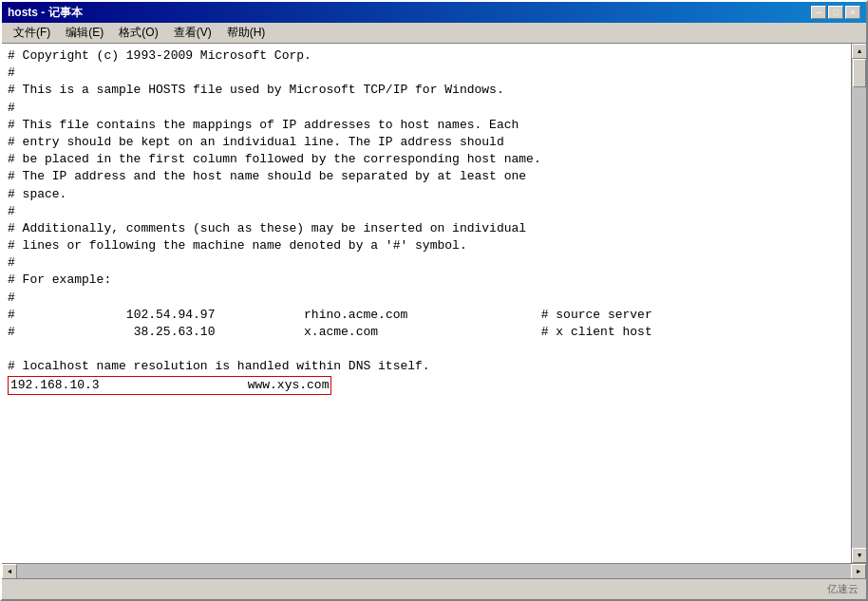  What do you see at coordinates (434, 33) in the screenshot?
I see `menu-bar: 文件(F) 编辑(E) 格式(O) 查看(V) 帮助(H)` at bounding box center [434, 33].